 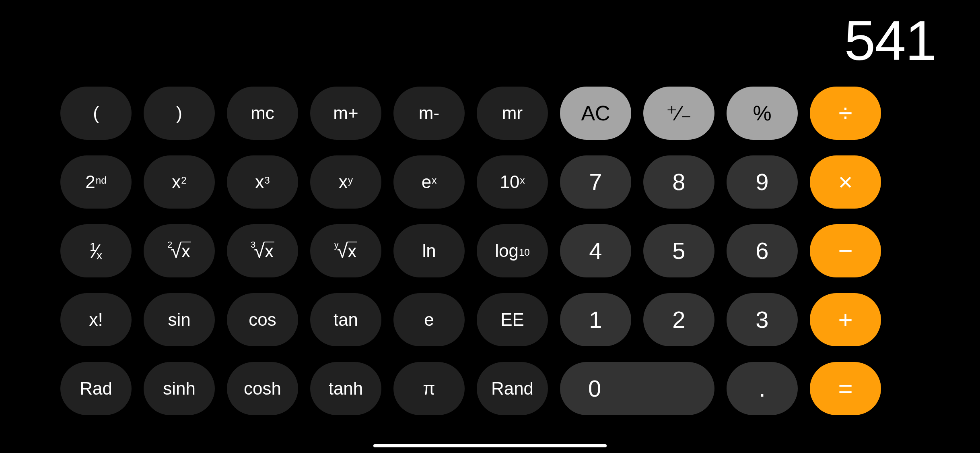 I want to click on calculator-display: 541, so click(x=890, y=41).